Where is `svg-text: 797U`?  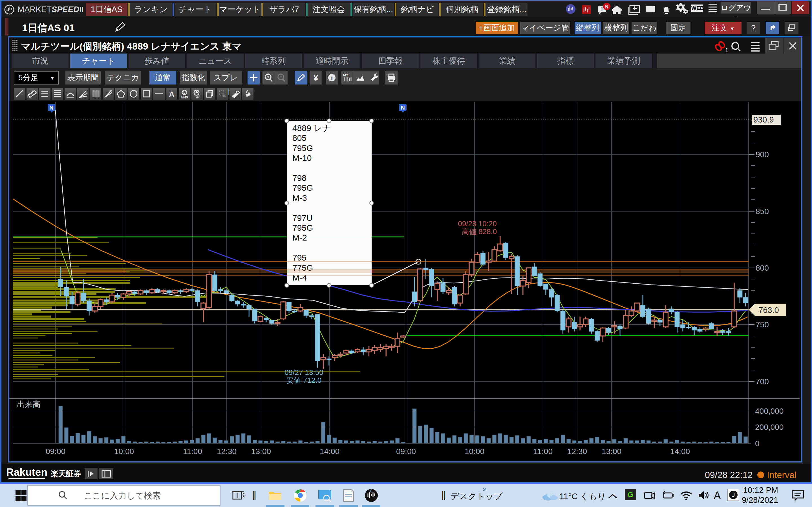
svg-text: 797U is located at coordinates (303, 218).